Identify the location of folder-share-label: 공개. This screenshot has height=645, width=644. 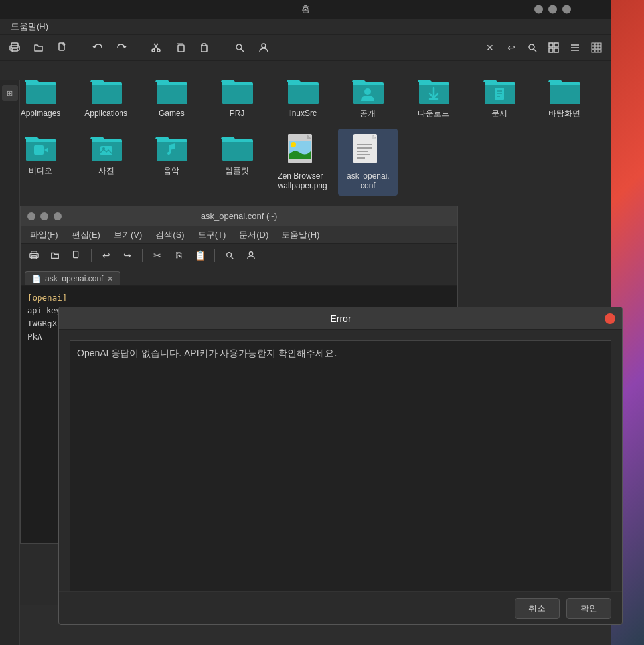
(368, 114).